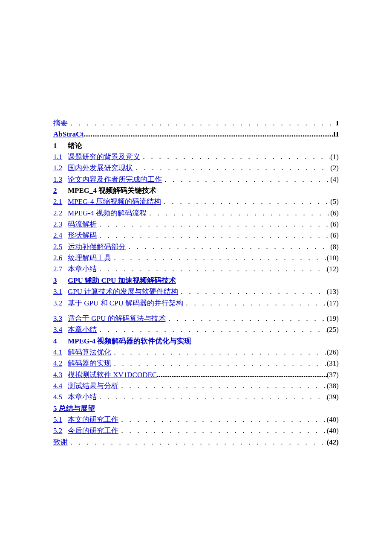 The image size is (392, 555). I want to click on toc-entry-label: 测试结果与分析, so click(93, 386).